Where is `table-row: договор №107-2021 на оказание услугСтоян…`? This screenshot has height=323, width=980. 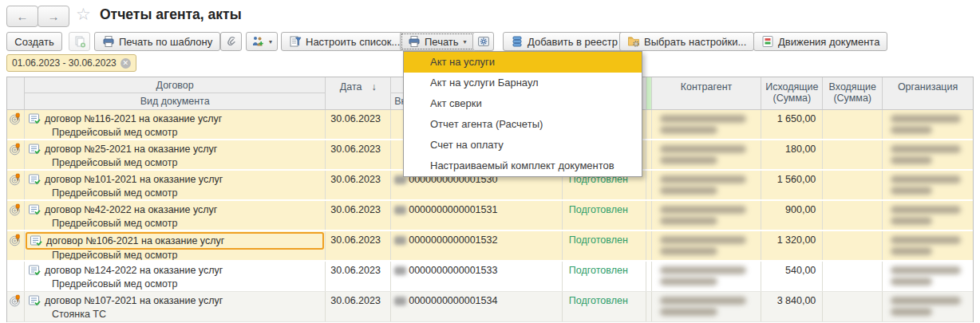 table-row: договор №107-2021 на оказание услугСтоян… is located at coordinates (490, 307).